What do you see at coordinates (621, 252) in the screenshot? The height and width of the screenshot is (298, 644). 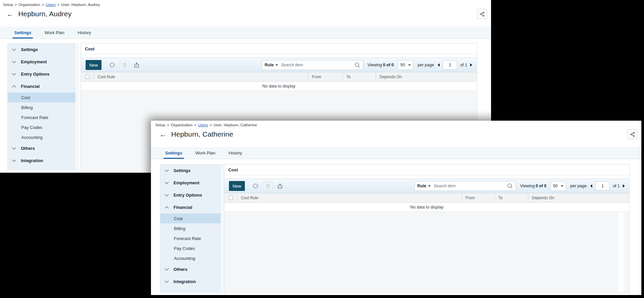 I see `vertical-scrollbar` at bounding box center [621, 252].